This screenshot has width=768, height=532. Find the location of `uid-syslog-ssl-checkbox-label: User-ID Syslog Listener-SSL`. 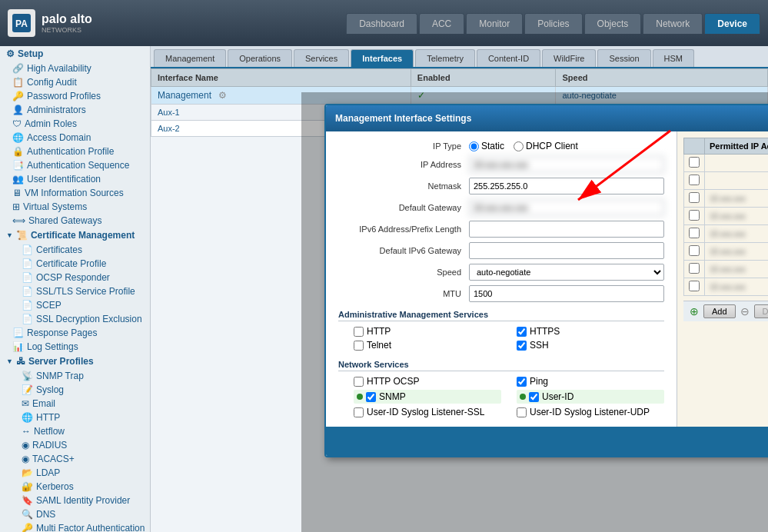

uid-syslog-ssl-checkbox-label: User-ID Syslog Listener-SSL is located at coordinates (427, 412).